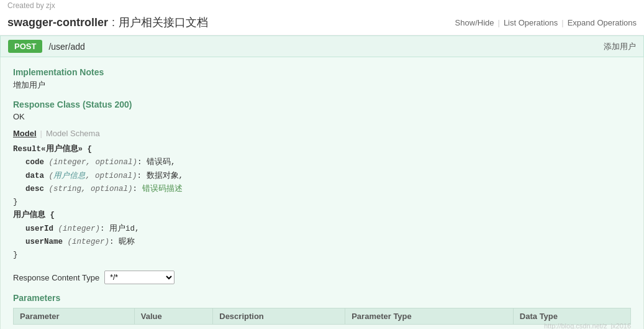  I want to click on field-type-data: (用户信息, optional), so click(93, 176).